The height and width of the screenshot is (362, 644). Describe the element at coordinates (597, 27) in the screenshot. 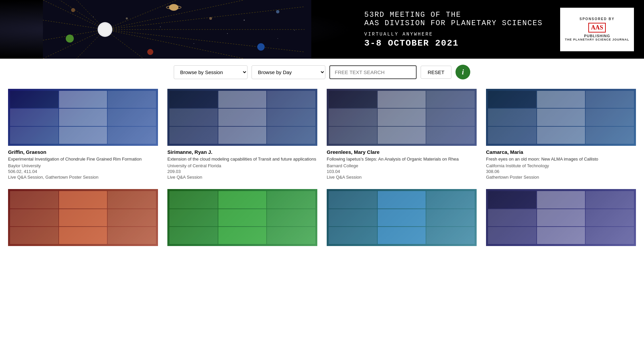

I see `aas-logo: AAS` at that location.